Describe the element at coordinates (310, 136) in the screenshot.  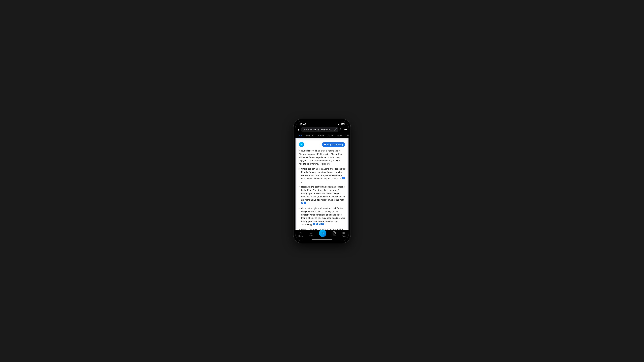
I see `tab-images: IMAGES` at that location.